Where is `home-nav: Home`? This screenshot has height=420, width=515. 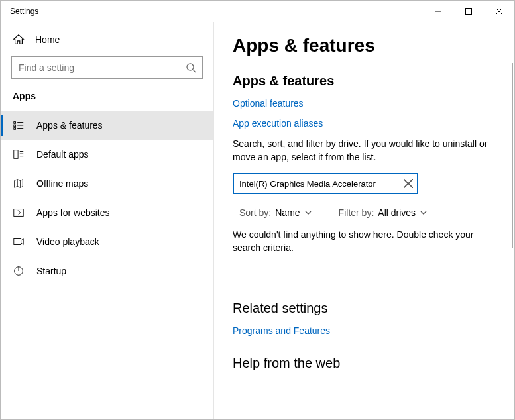
home-nav: Home is located at coordinates (107, 40).